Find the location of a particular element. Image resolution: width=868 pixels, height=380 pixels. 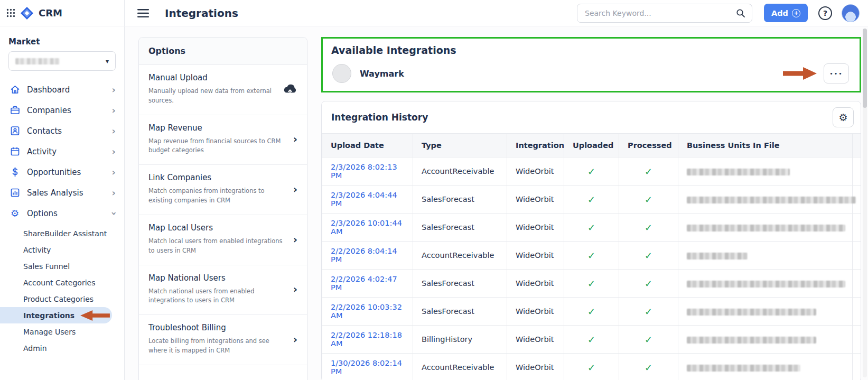

type-cell: BillingHistory is located at coordinates (460, 339).